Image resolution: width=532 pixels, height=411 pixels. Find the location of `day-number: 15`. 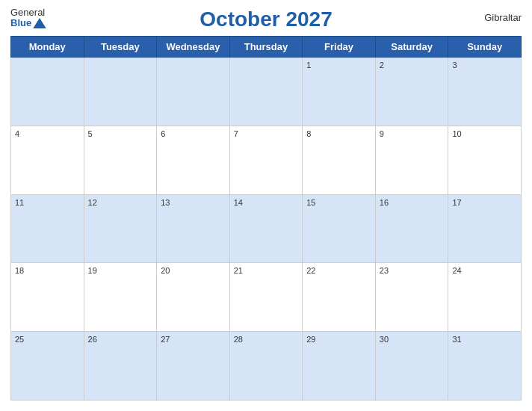

day-number: 15 is located at coordinates (311, 203).